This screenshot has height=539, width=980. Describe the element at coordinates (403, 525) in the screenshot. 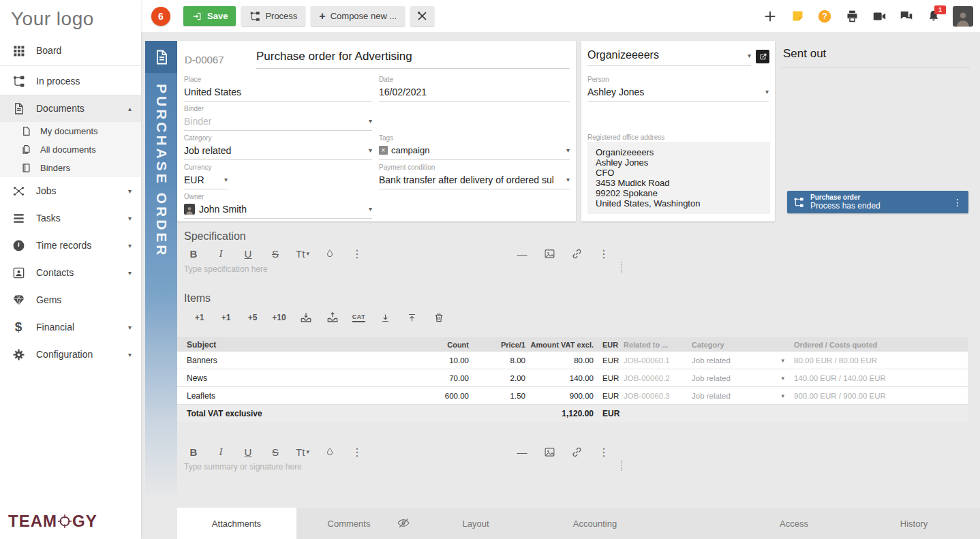

I see `eye-slash-icon` at that location.